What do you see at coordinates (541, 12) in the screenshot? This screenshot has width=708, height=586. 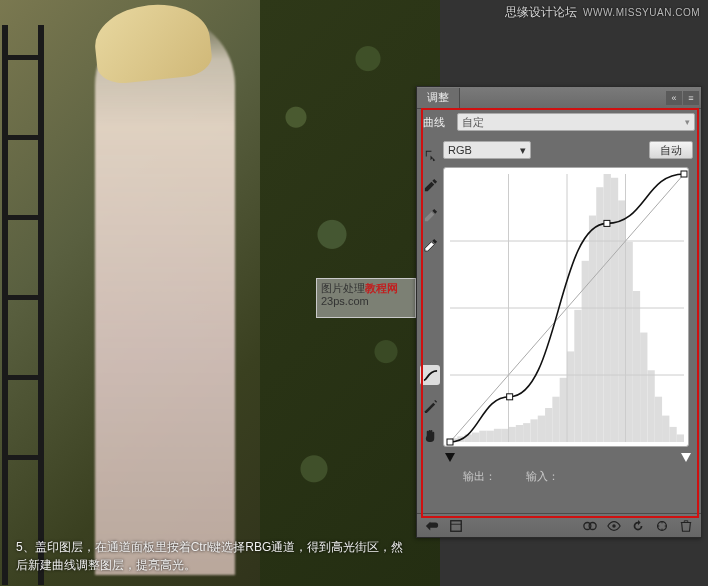 I see `watermark-site-cn: 思缘设计论坛` at bounding box center [541, 12].